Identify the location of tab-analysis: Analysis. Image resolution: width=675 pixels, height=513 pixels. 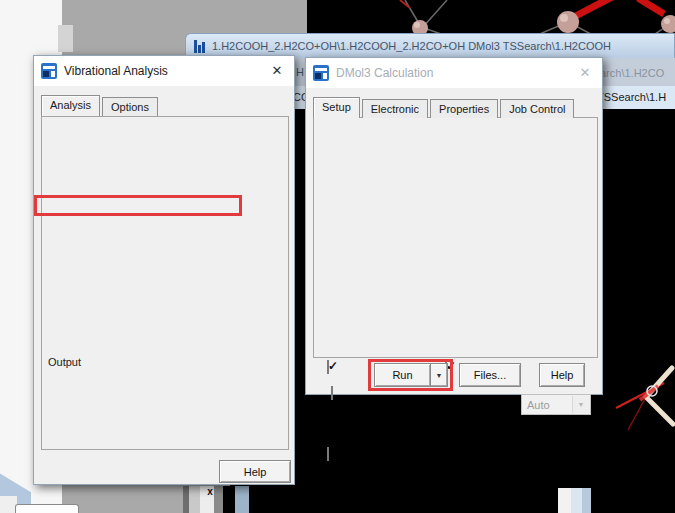
(70, 106).